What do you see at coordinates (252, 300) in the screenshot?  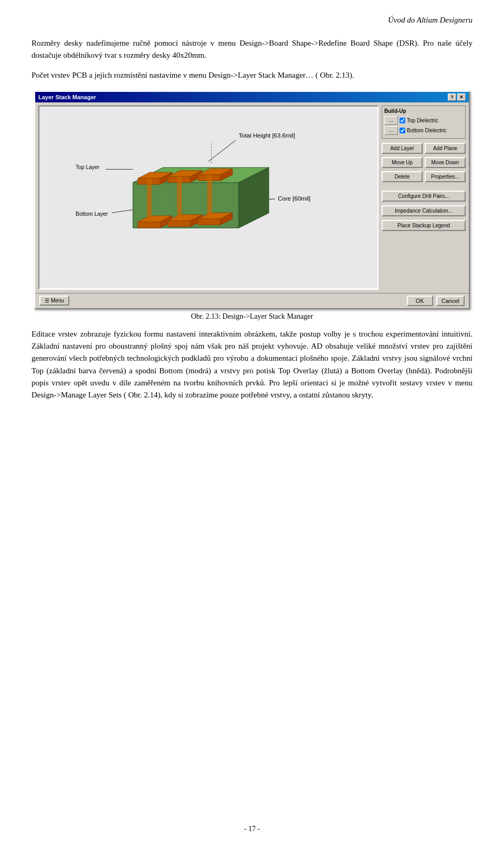 I see `dialog-footer: ☰ Menu OK Cancel` at bounding box center [252, 300].